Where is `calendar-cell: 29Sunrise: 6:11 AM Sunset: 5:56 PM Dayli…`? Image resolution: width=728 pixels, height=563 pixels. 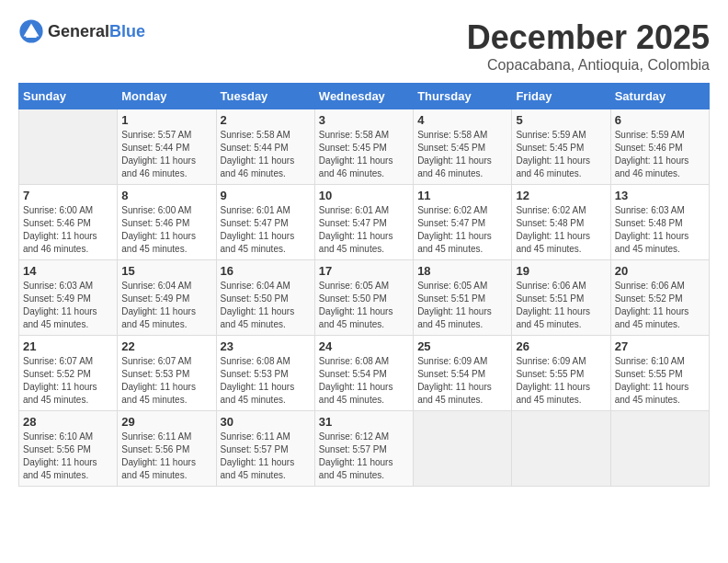
calendar-cell: 29Sunrise: 6:11 AM Sunset: 5:56 PM Dayli… is located at coordinates (167, 449).